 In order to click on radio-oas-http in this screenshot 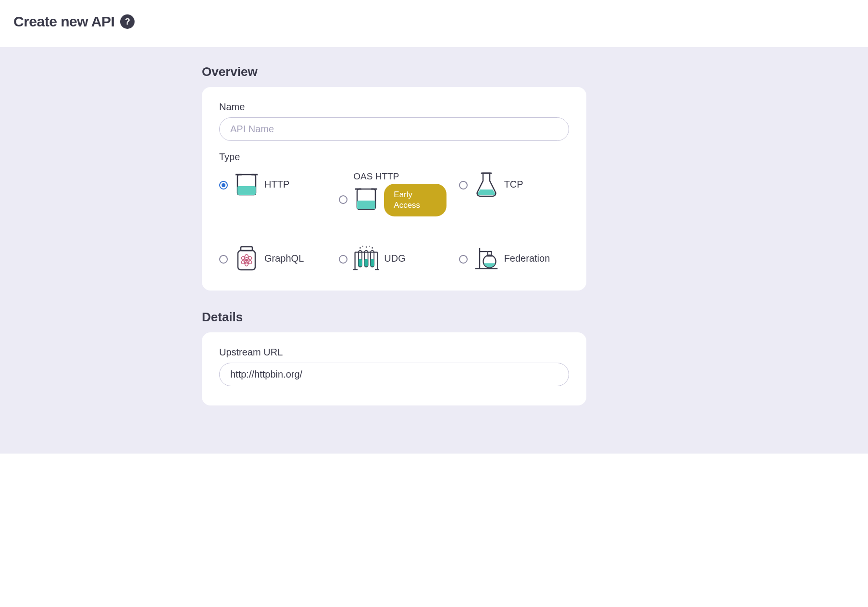, I will do `click(343, 200)`.